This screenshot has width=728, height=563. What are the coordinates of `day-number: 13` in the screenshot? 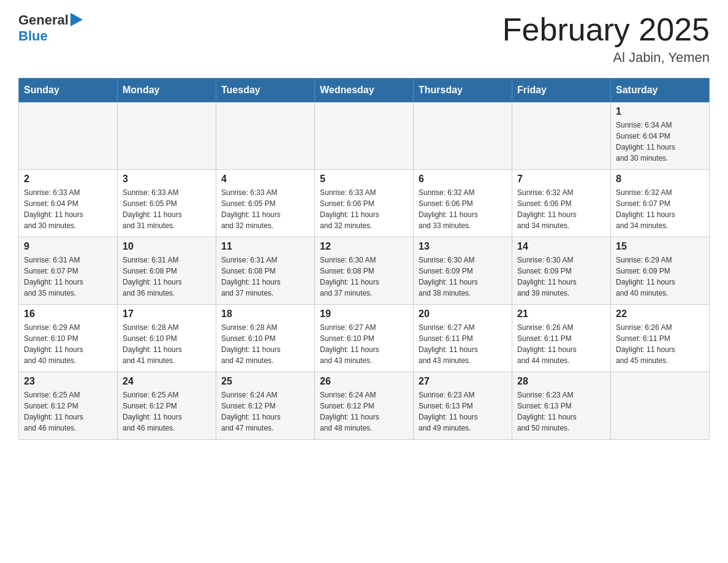 It's located at (463, 247).